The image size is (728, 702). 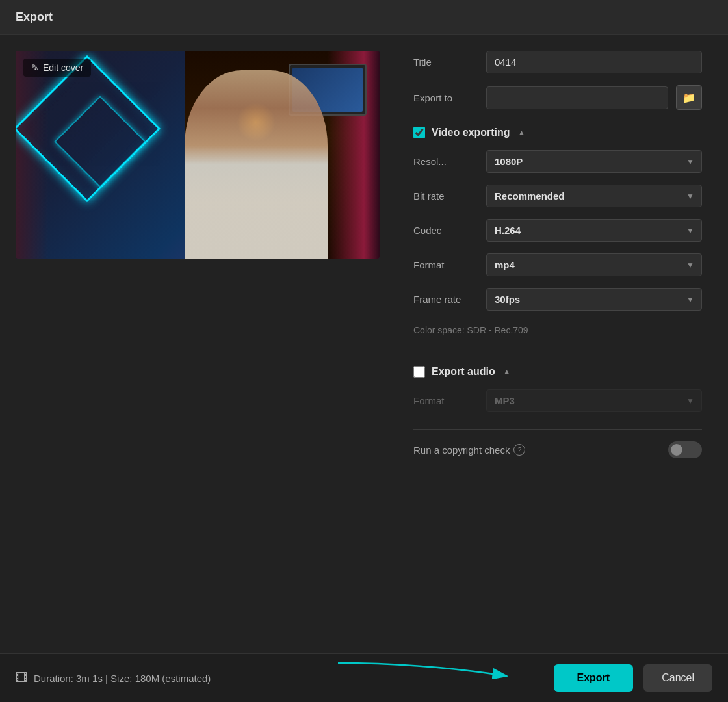 I want to click on framerate-row: Frame rate 24fps 25fps 30fps 60fps ▼, so click(x=558, y=299).